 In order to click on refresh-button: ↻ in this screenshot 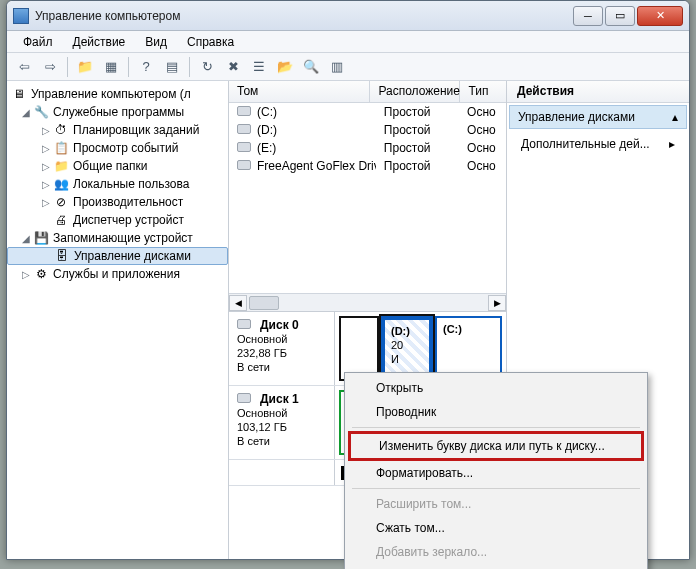, I will do `click(207, 67)`.